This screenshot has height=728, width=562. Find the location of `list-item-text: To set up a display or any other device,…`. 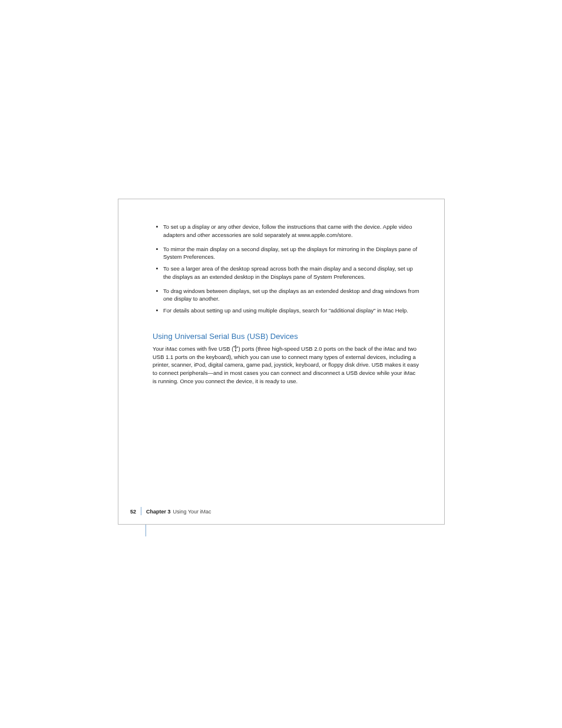

list-item-text: To set up a display or any other device,… is located at coordinates (287, 231).